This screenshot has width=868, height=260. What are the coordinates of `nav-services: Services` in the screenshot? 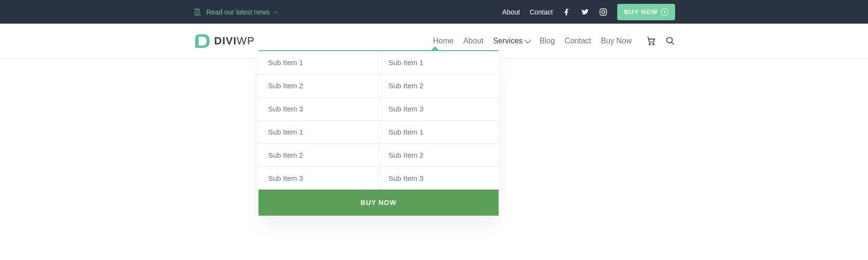 It's located at (511, 41).